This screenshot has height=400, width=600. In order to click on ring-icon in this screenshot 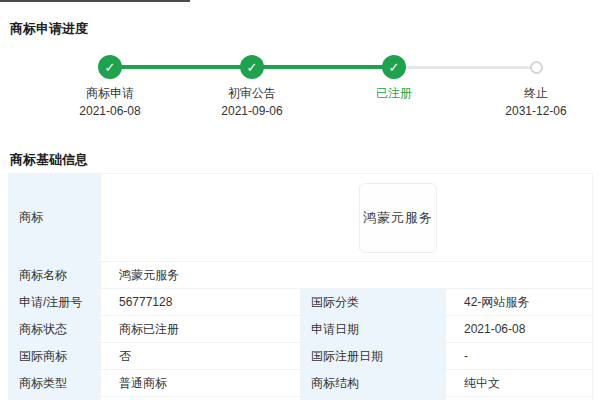, I will do `click(536, 68)`.